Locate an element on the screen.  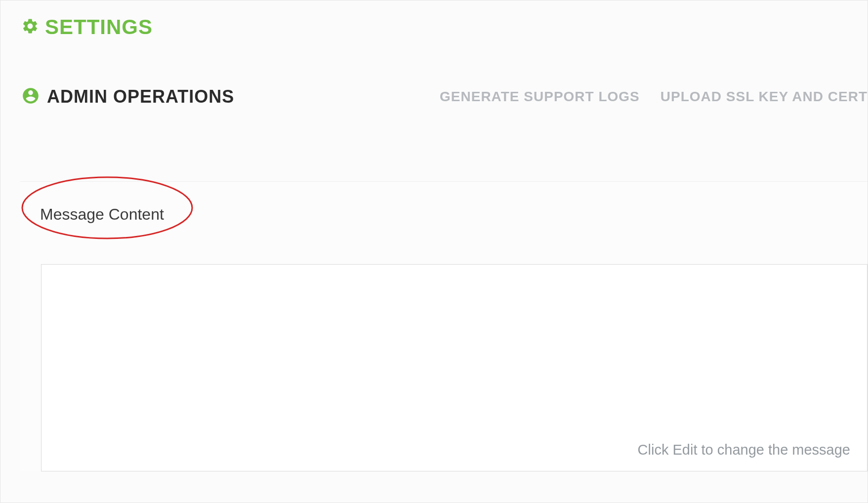
page-title-row: SETTINGS is located at coordinates (434, 20).